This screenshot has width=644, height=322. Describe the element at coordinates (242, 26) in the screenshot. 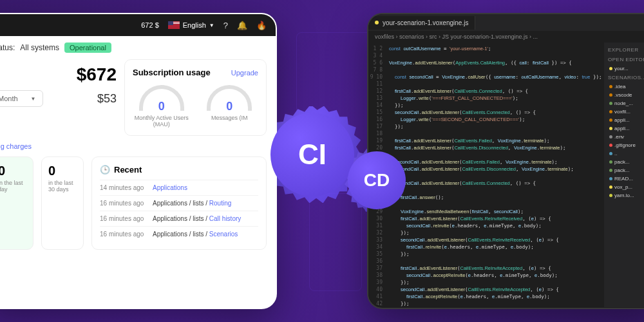

I see `bell-icon: 🔔` at that location.